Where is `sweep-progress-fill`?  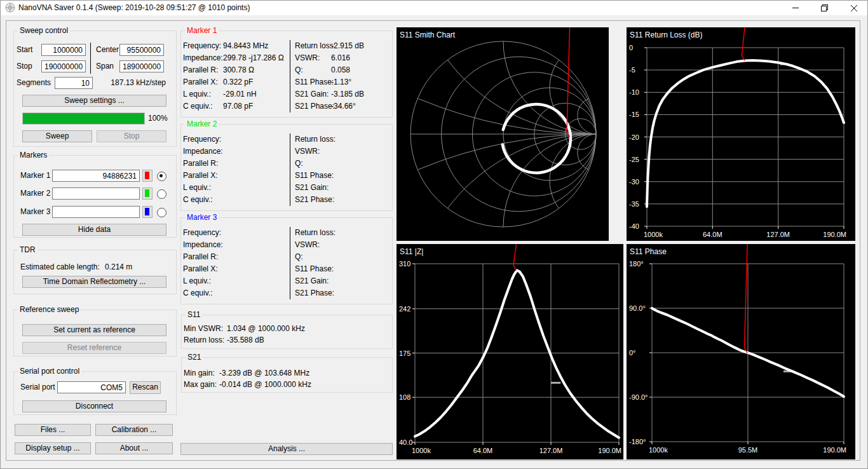 sweep-progress-fill is located at coordinates (84, 118).